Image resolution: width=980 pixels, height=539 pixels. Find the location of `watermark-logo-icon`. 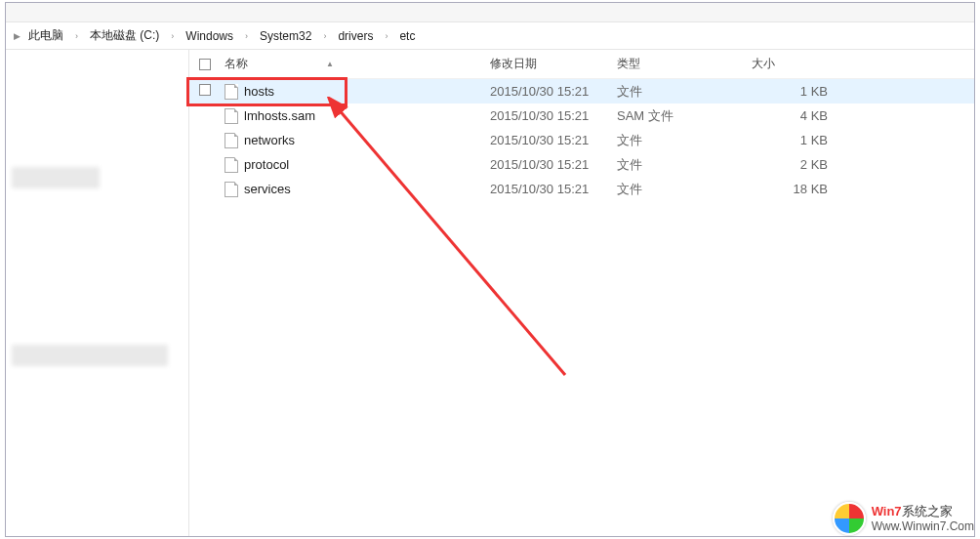

watermark-logo-icon is located at coordinates (849, 518).